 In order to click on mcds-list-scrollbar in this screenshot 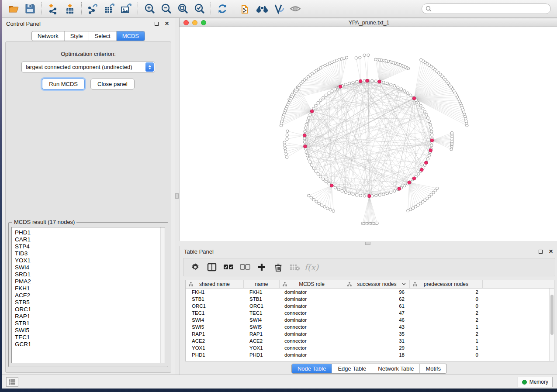, I will do `click(163, 295)`.